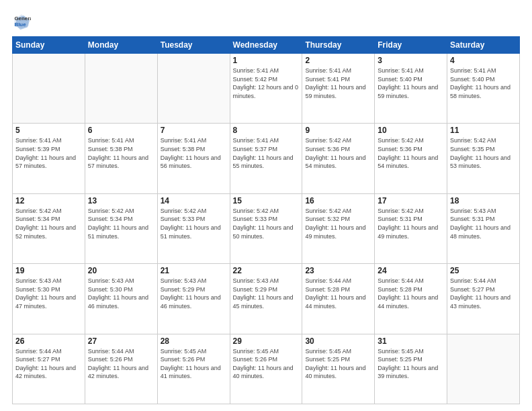 This screenshot has height=411, width=532. What do you see at coordinates (266, 21) in the screenshot?
I see `header: General Blue` at bounding box center [266, 21].